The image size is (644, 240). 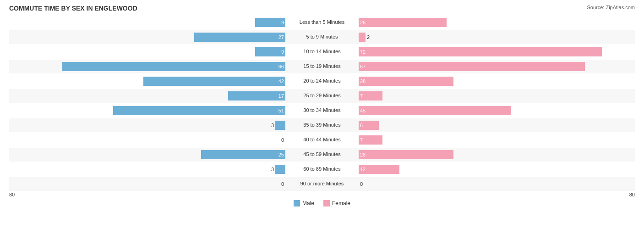 I want to click on row-label: Less than 5 Minutes, so click(x=322, y=22).